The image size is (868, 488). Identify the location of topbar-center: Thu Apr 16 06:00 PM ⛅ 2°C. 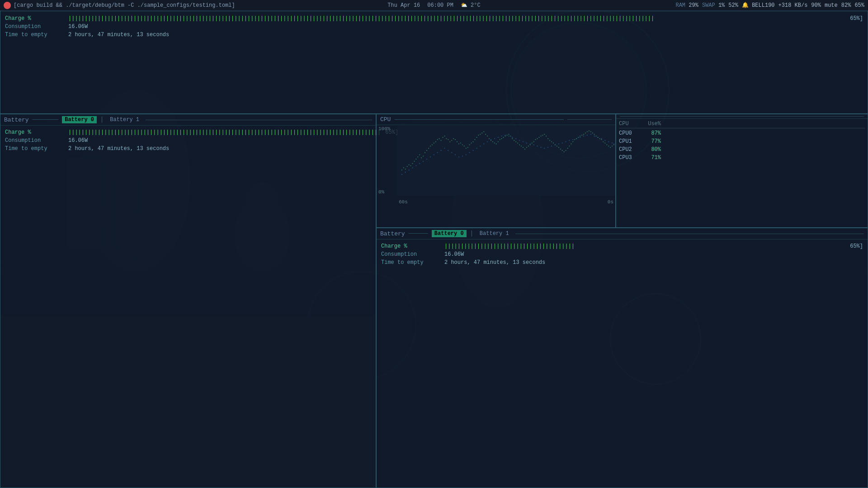
(434, 5).